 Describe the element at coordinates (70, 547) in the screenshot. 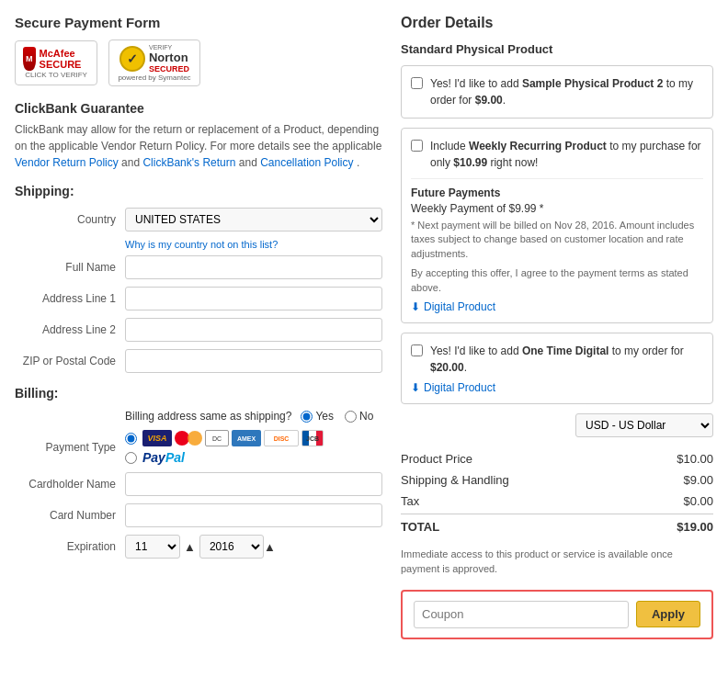

I see `expiration-label: Expiration` at that location.